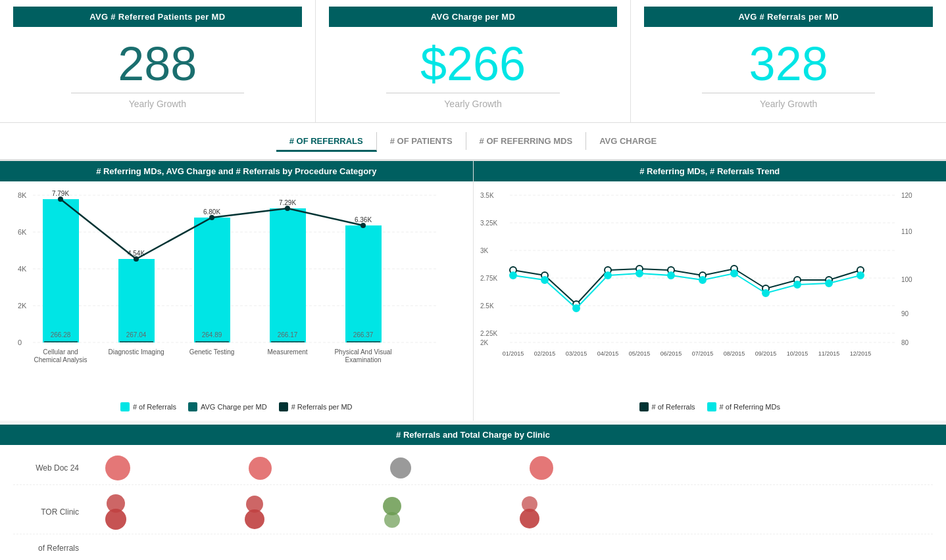 The image size is (946, 560). I want to click on svg-text: 04/2015, so click(608, 354).